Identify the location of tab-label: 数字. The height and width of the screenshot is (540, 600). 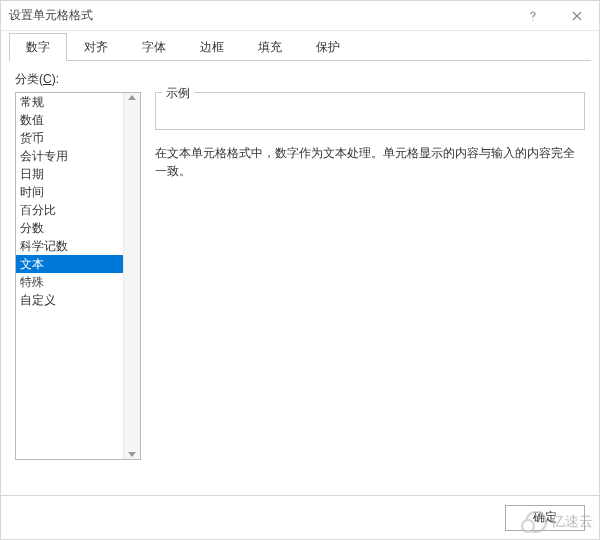
(38, 47).